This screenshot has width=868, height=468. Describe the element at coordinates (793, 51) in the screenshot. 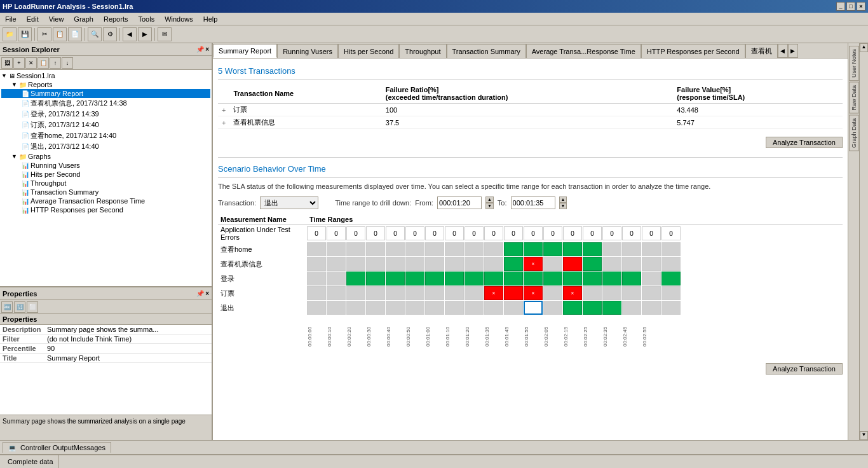

I see `tab-scroll-right: ▶` at that location.